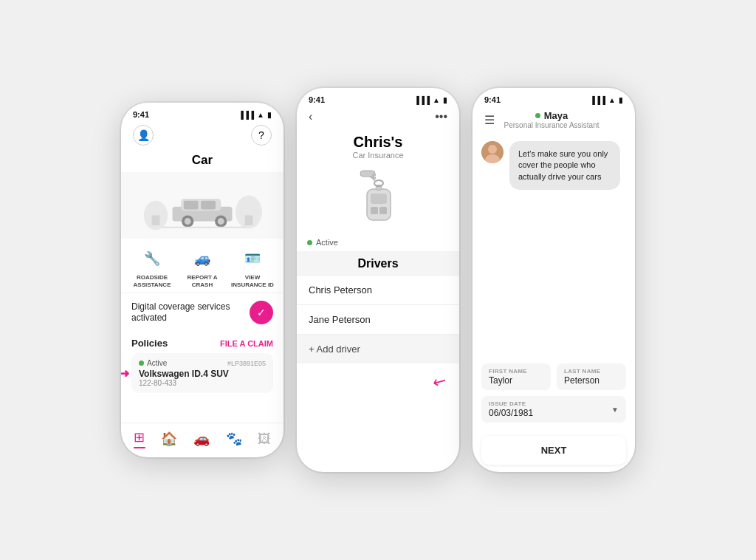  What do you see at coordinates (436, 100) in the screenshot?
I see `wifi-icon-2: ▲` at bounding box center [436, 100].